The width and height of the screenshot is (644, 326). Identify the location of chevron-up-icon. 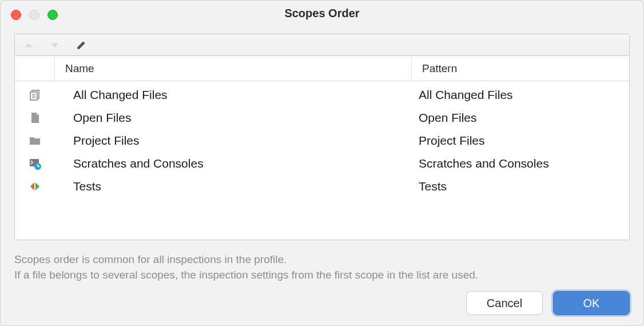
(29, 45).